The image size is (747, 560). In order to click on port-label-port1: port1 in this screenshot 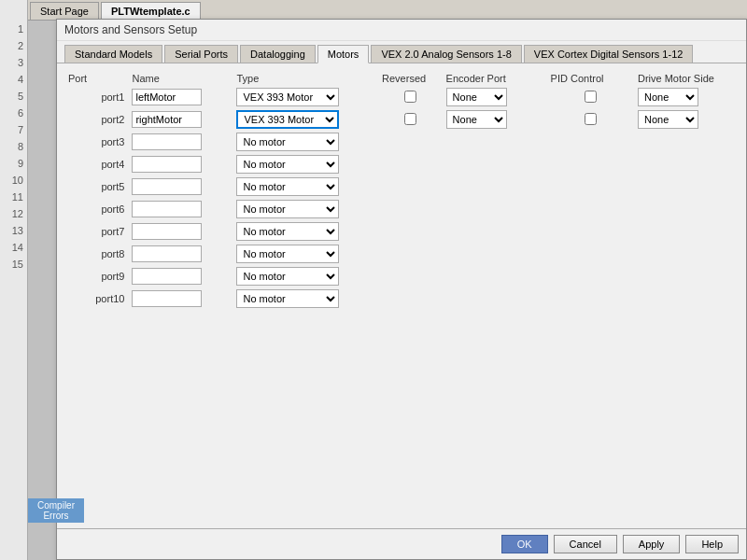, I will do `click(96, 97)`.